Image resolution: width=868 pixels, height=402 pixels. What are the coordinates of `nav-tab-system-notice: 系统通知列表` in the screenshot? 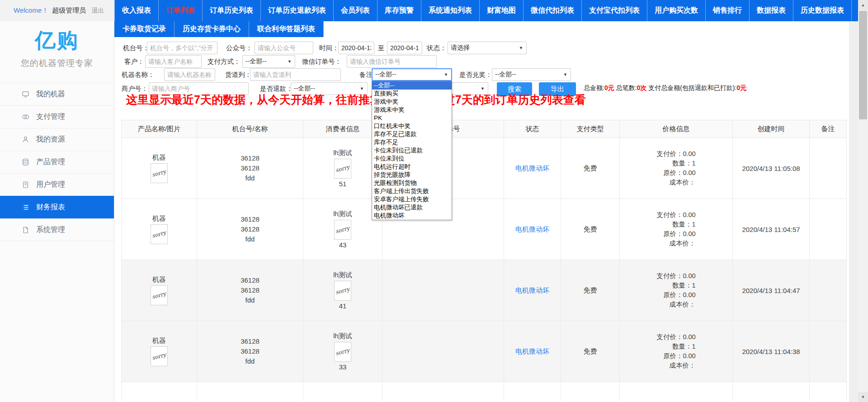 It's located at (450, 11).